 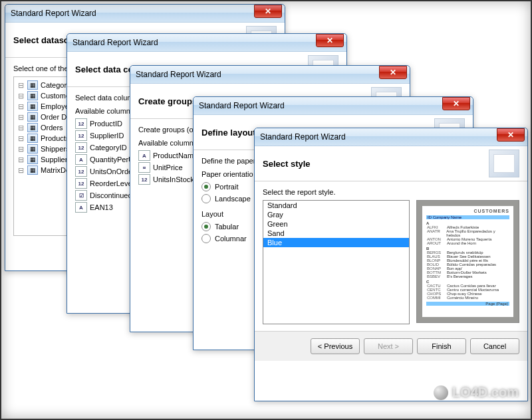 I want to click on preview-footer: Page {Page}, so click(x=468, y=304).